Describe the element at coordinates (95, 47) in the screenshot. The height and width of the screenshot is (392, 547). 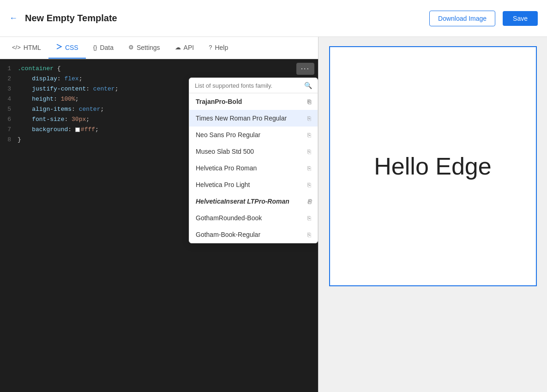
I see `data-icon: {}` at that location.